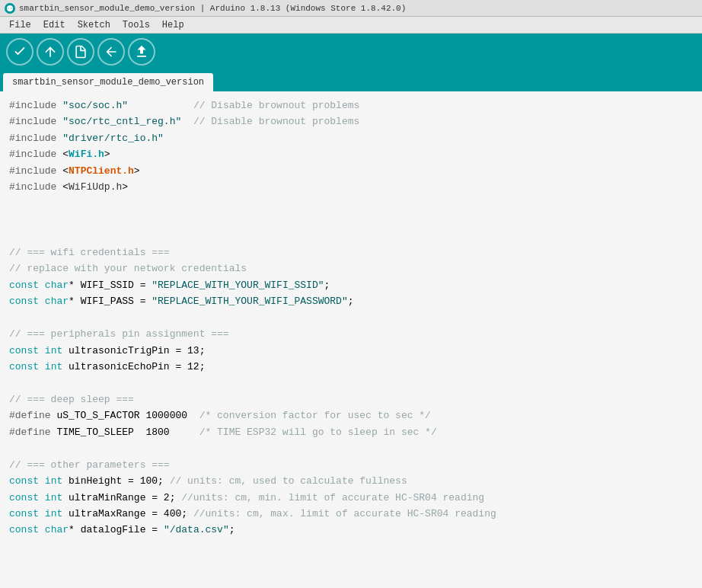 This screenshot has height=588, width=702. What do you see at coordinates (351, 481) in the screenshot?
I see `code-line-18: const int binHeight = 100; // units: cm,…` at bounding box center [351, 481].